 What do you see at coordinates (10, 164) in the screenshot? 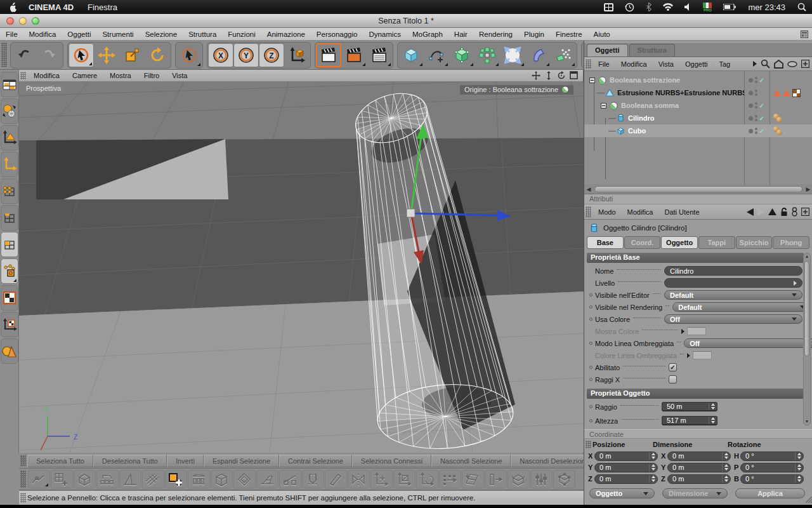
I see `axis-mode-button` at bounding box center [10, 164].